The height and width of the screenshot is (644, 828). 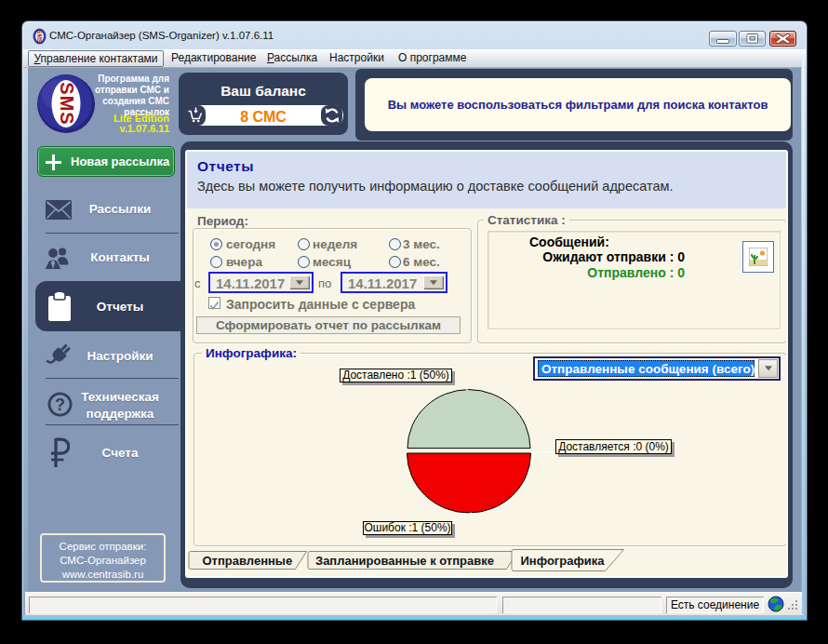 What do you see at coordinates (405, 560) in the screenshot?
I see `svg-text: Запланированные к отправке` at bounding box center [405, 560].